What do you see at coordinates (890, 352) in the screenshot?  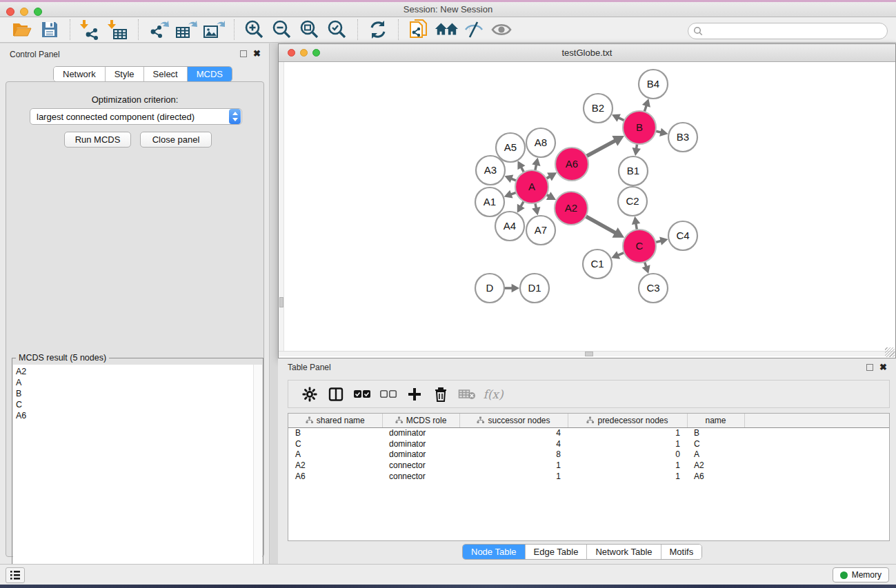 I see `window-resize-grip` at bounding box center [890, 352].